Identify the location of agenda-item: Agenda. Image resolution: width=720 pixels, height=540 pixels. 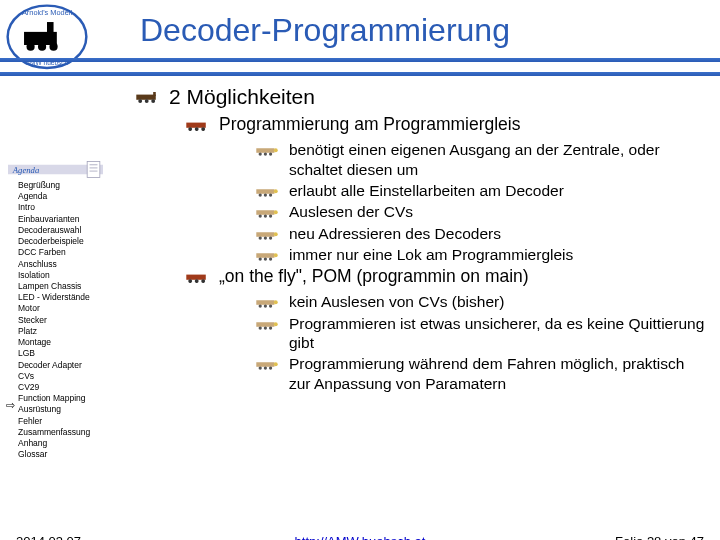
(72, 196).